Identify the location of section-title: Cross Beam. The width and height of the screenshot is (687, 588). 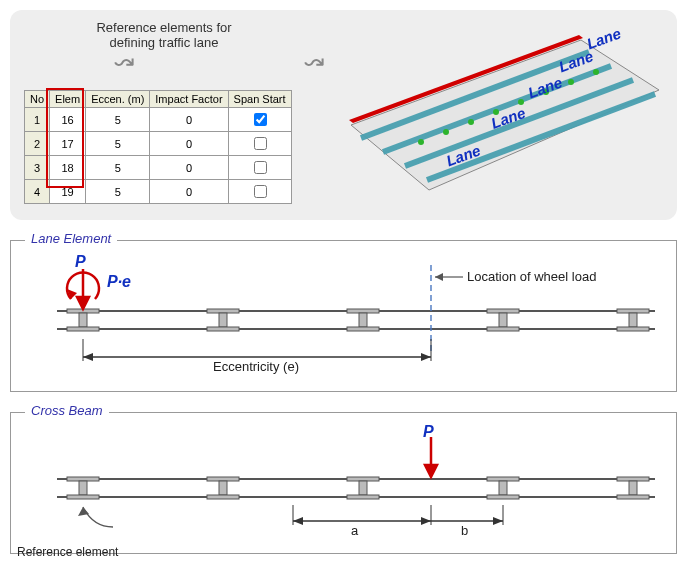
(67, 410).